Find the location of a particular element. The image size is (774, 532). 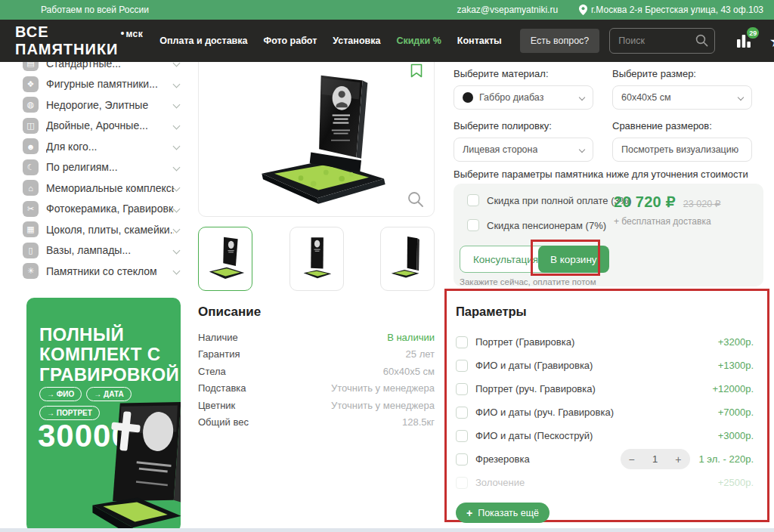

header-icons: 29 ★ 0 0 is located at coordinates (754, 41).